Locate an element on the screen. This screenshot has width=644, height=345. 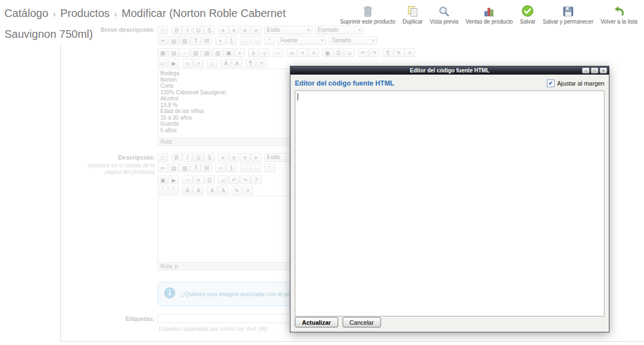
underline-icon: U is located at coordinates (199, 157).